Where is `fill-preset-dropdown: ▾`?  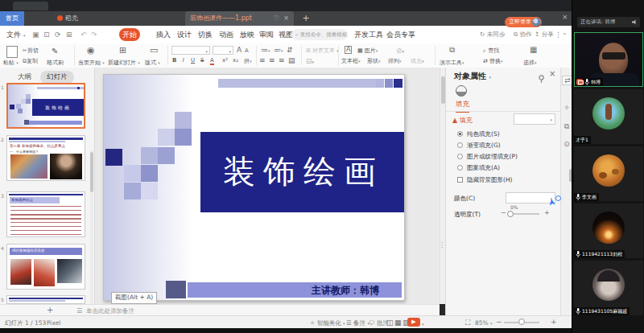 fill-preset-dropdown: ▾ is located at coordinates (535, 119).